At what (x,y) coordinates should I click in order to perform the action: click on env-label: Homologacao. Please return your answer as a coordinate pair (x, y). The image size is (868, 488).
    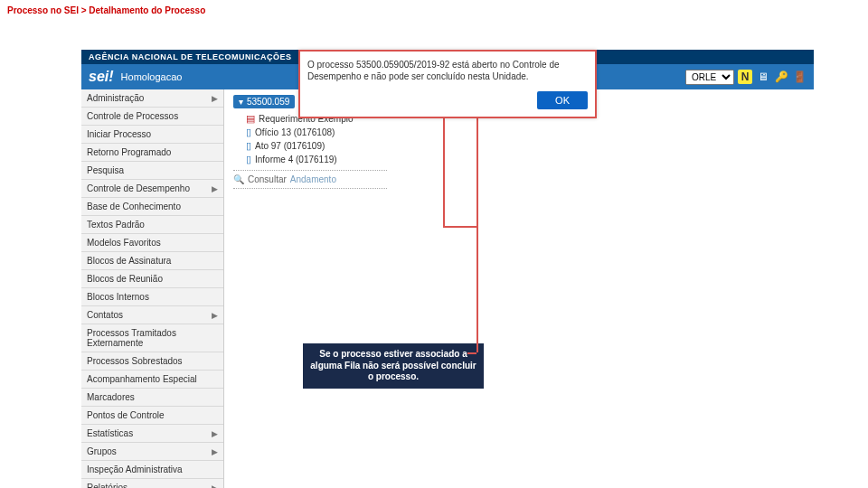
    Looking at the image, I should click on (152, 77).